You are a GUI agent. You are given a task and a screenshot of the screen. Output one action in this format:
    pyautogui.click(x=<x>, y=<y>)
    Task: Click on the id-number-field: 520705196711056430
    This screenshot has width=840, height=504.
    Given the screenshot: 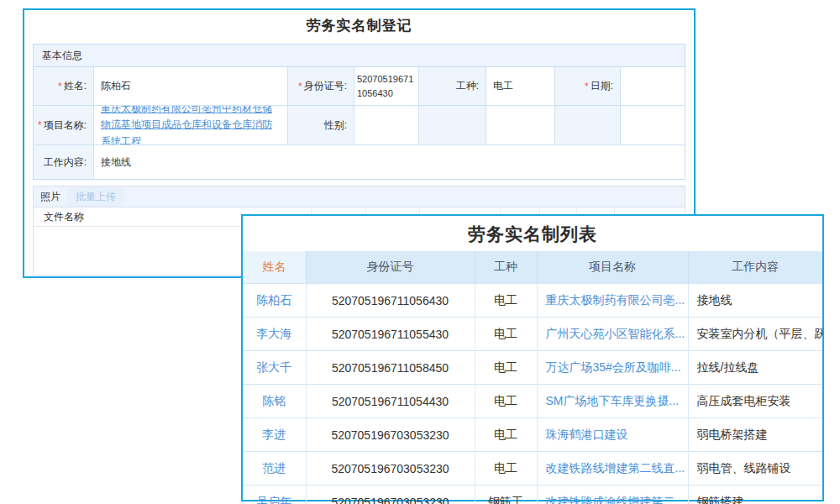 What is the action you would take?
    pyautogui.click(x=386, y=86)
    